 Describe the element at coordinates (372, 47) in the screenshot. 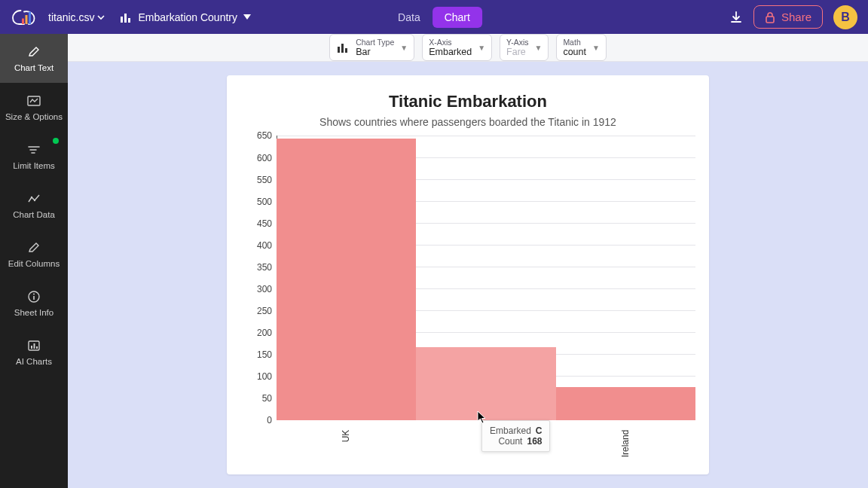

I see `chart-type-selector: Chart Type Bar ▼` at that location.